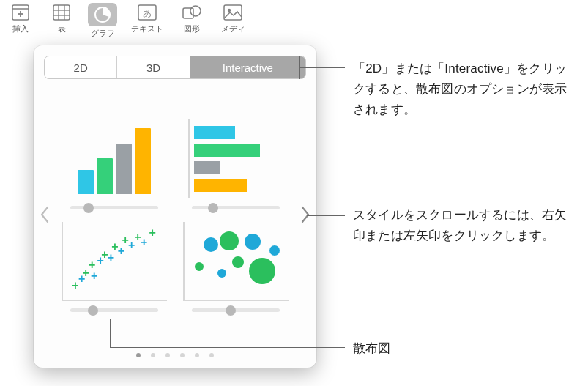  I want to click on toolbar-table: 表, so click(62, 22).